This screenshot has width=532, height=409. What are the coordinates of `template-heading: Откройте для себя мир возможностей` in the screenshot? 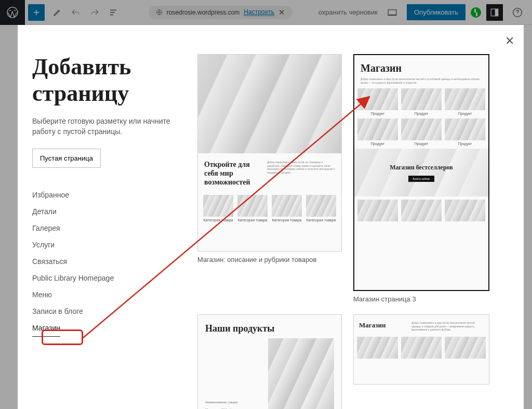 It's located at (233, 174).